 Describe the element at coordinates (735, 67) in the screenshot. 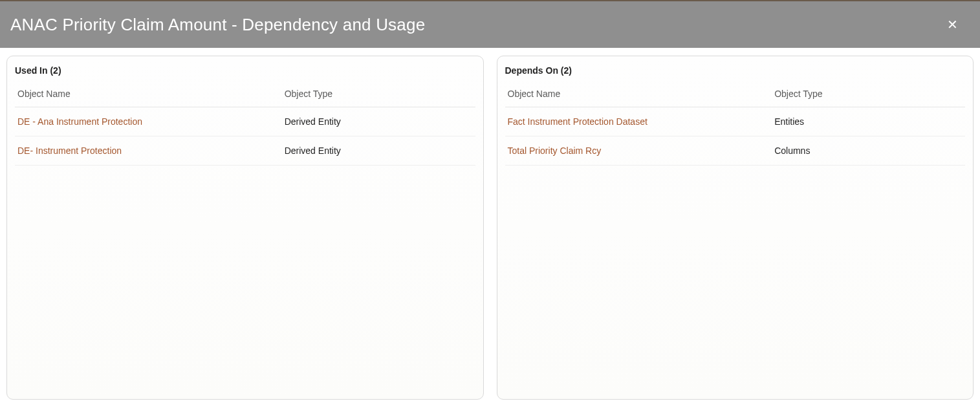

I see `panel-depends-on-heading: Depends On (2)` at that location.